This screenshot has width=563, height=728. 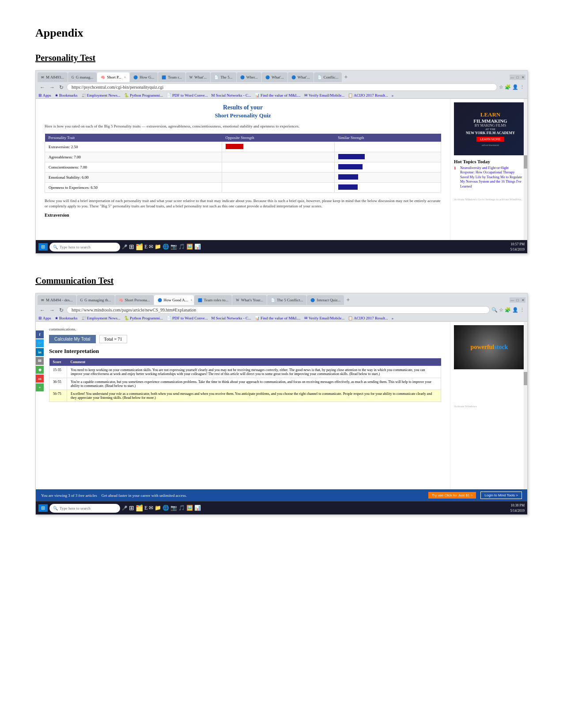 I want to click on start-btn-1: ⊞, so click(x=43, y=247).